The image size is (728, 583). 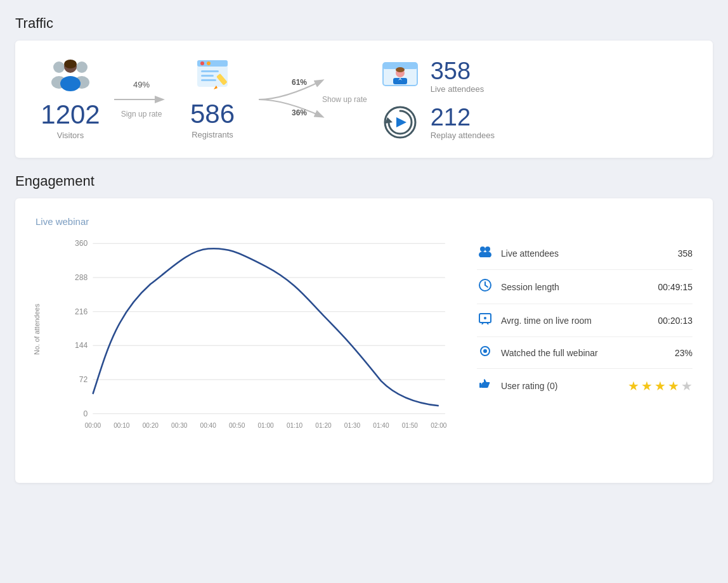 I want to click on svg-text: 144, so click(x=81, y=345).